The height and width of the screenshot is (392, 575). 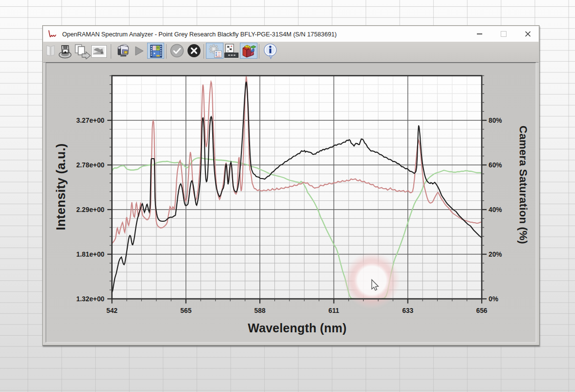 I want to click on svg-text: 0%, so click(x=493, y=299).